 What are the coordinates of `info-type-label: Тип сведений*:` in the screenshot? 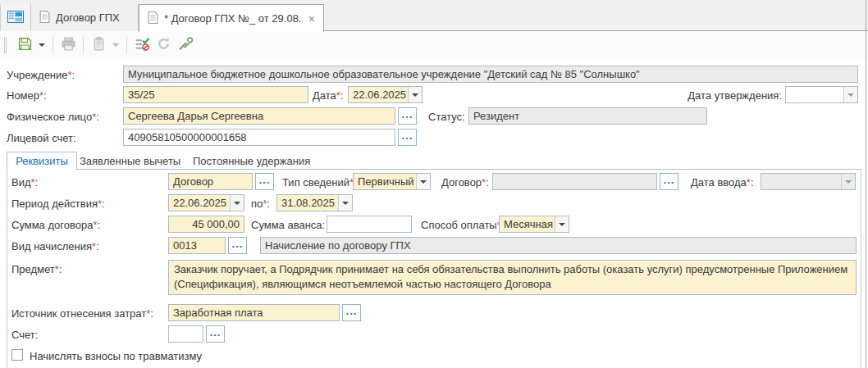 It's located at (320, 182).